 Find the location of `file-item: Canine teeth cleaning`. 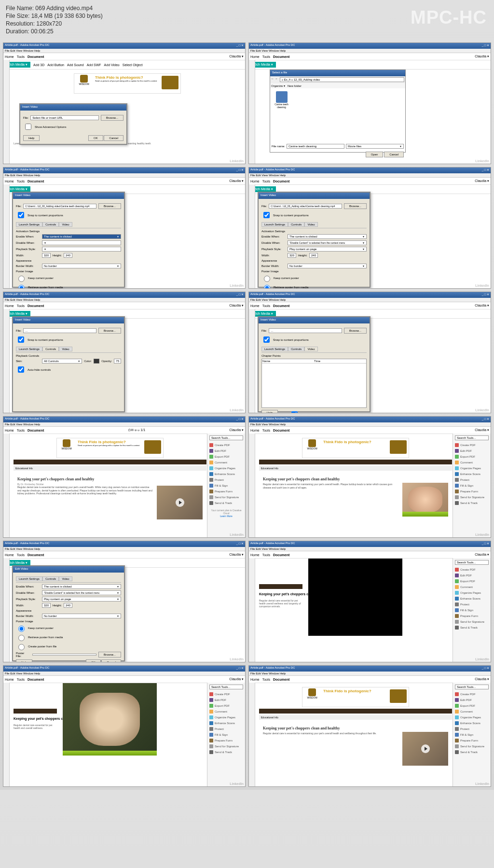

file-item: Canine teeth cleaning is located at coordinates (282, 101).